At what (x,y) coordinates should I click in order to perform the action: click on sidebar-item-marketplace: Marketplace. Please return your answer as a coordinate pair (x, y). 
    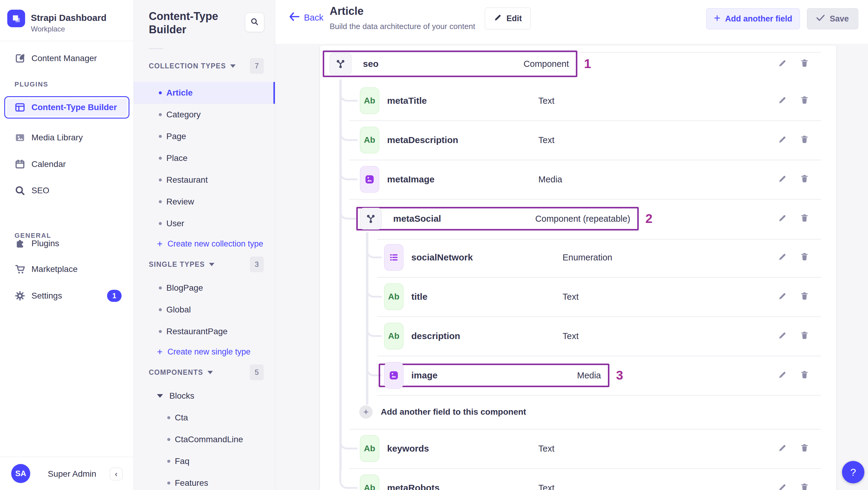
    Looking at the image, I should click on (67, 269).